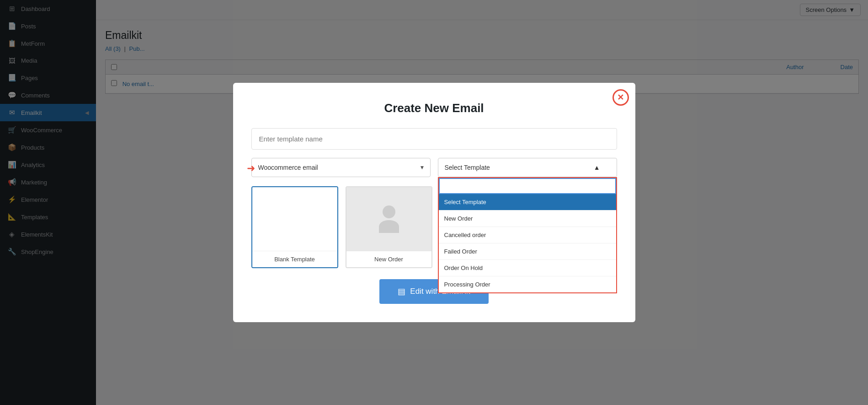 The image size is (868, 405). What do you see at coordinates (527, 243) in the screenshot?
I see `template-dropdown-list: Select TemplateNew OrderCancelled orderF…` at bounding box center [527, 243].